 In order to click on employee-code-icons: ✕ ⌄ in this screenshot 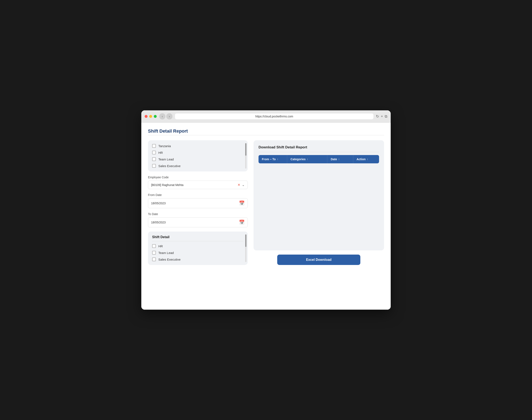, I will do `click(241, 185)`.